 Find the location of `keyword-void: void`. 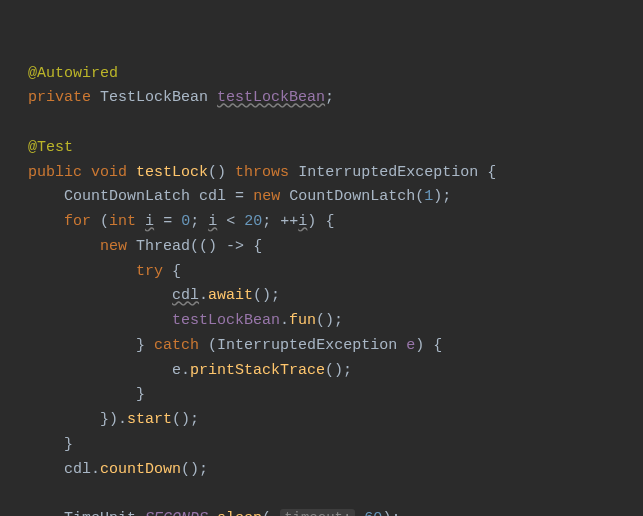

keyword-void: void is located at coordinates (109, 172).